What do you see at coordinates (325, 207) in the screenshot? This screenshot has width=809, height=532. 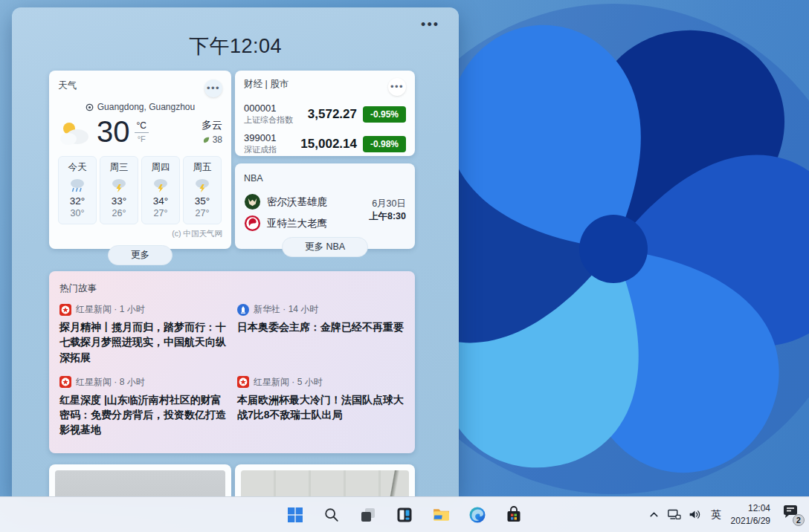 I see `nba-widget: NBA 密尔沃基雄鹿 亚特兰大老鹰` at bounding box center [325, 207].